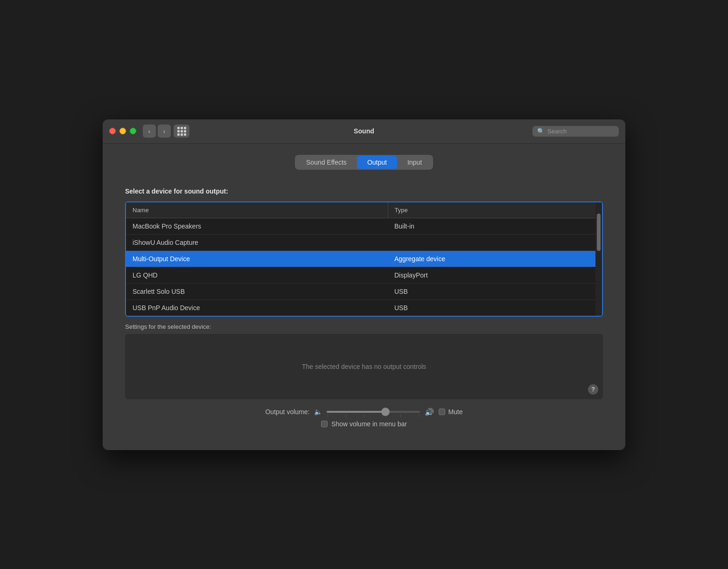 The width and height of the screenshot is (728, 569). Describe the element at coordinates (257, 210) in the screenshot. I see `col-name-header: Name` at that location.